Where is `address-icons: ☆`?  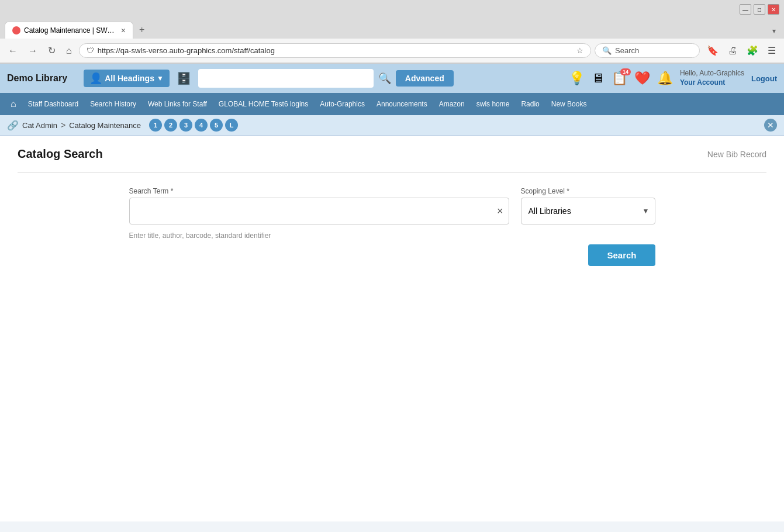 address-icons: ☆ is located at coordinates (580, 50).